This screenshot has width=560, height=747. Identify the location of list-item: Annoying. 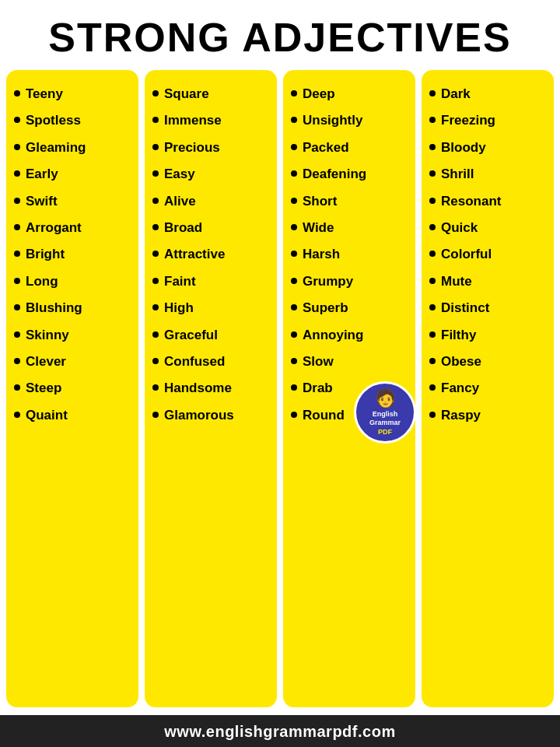
(349, 335).